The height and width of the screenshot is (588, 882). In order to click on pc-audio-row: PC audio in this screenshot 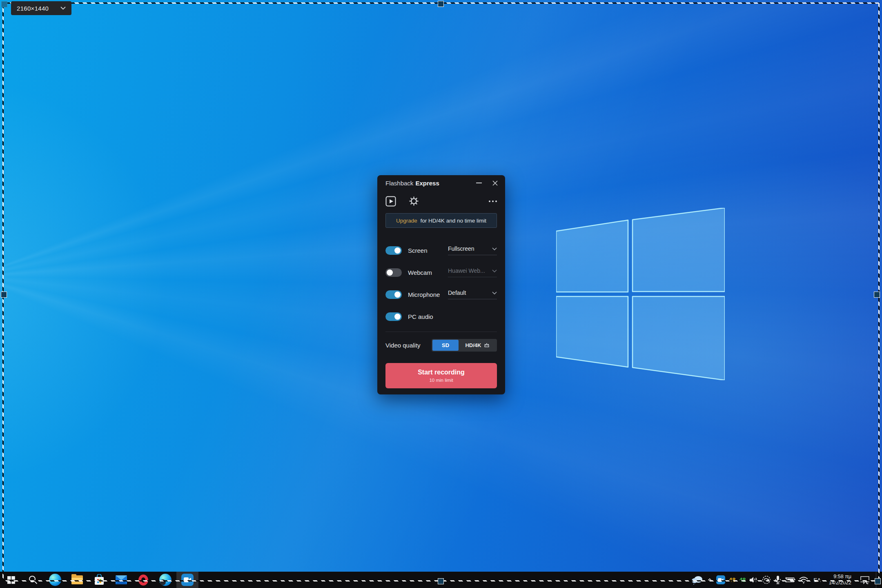, I will do `click(441, 316)`.